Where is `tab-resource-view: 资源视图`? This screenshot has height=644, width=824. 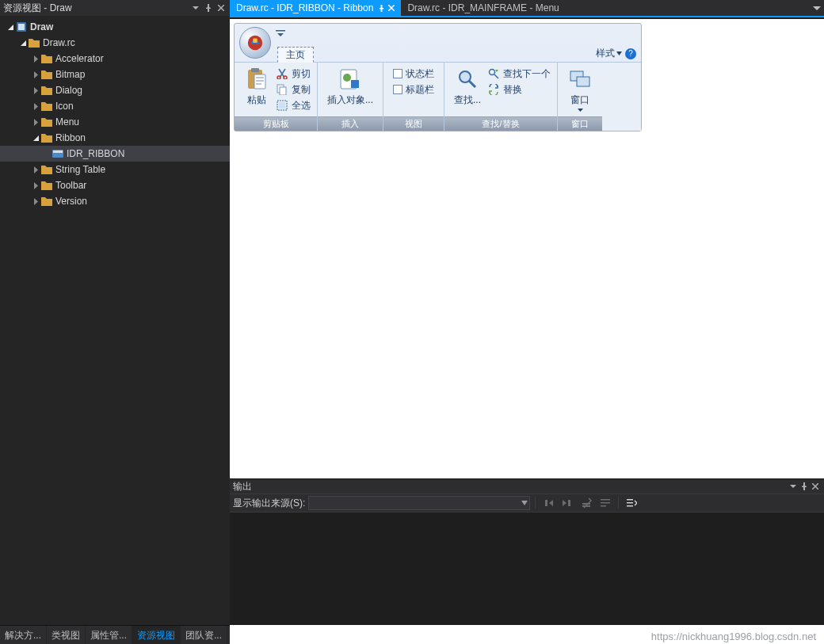
tab-resource-view: 资源视图 is located at coordinates (157, 635).